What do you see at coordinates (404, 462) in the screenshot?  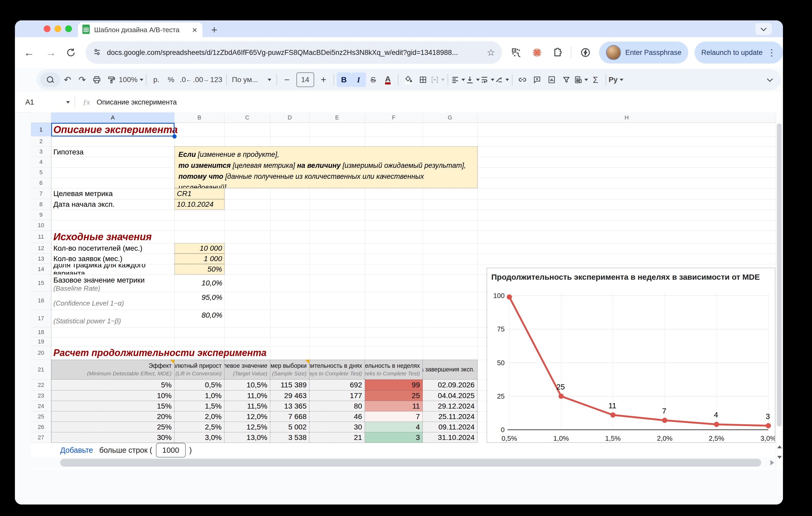 I see `horizontal-scrollbar` at bounding box center [404, 462].